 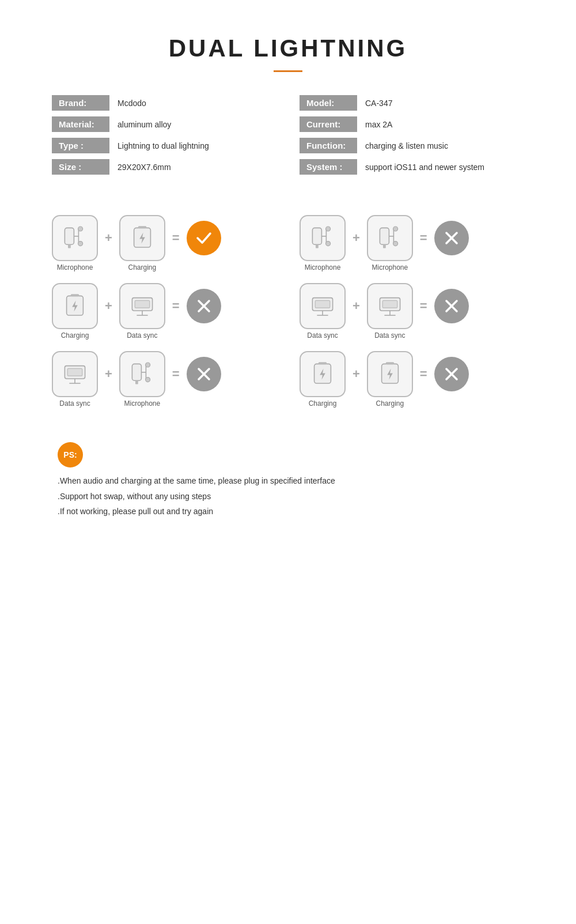 I want to click on spec-value: Mcdodo, so click(x=128, y=103).